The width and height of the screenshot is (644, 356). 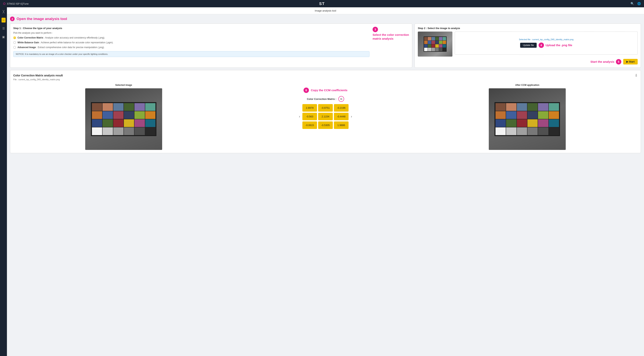 I want to click on ccm-annotation-badge: 6, so click(x=306, y=90).